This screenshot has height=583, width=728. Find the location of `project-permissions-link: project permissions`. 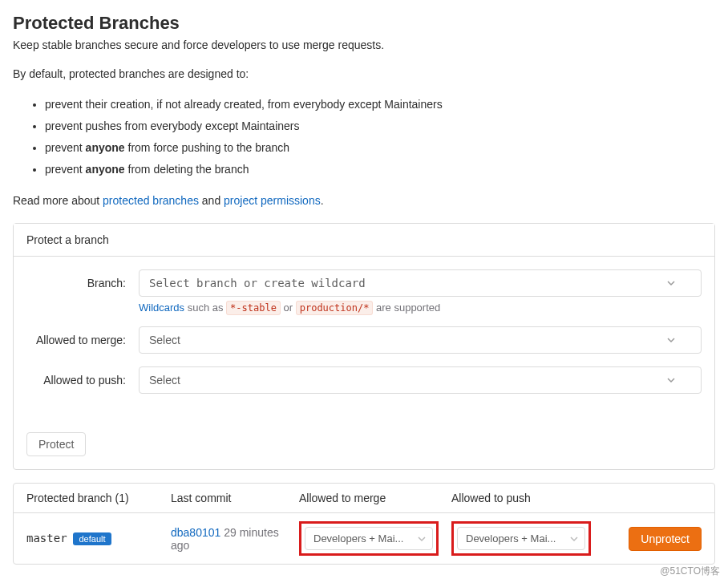

project-permissions-link: project permissions is located at coordinates (273, 200).